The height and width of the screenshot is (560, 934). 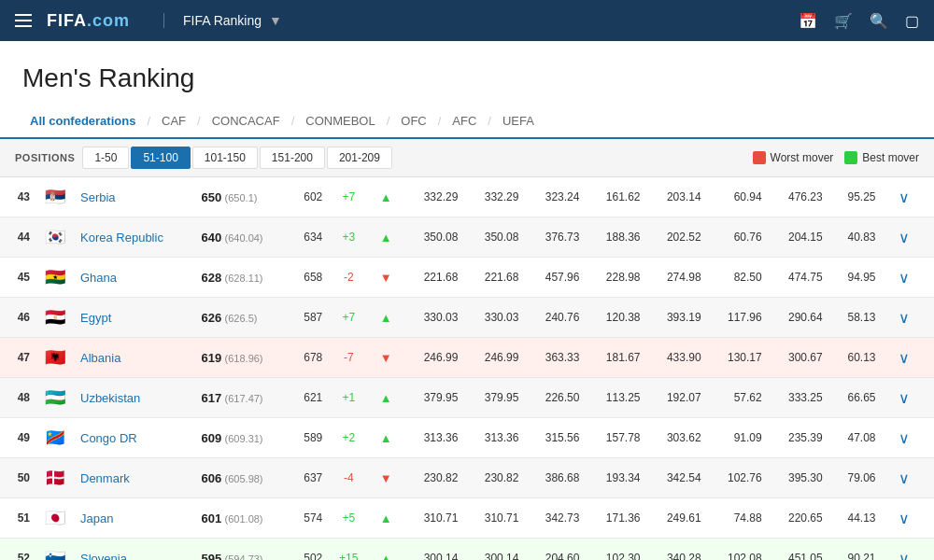 What do you see at coordinates (467, 73) in the screenshot?
I see `page-title: Men's Ranking` at bounding box center [467, 73].